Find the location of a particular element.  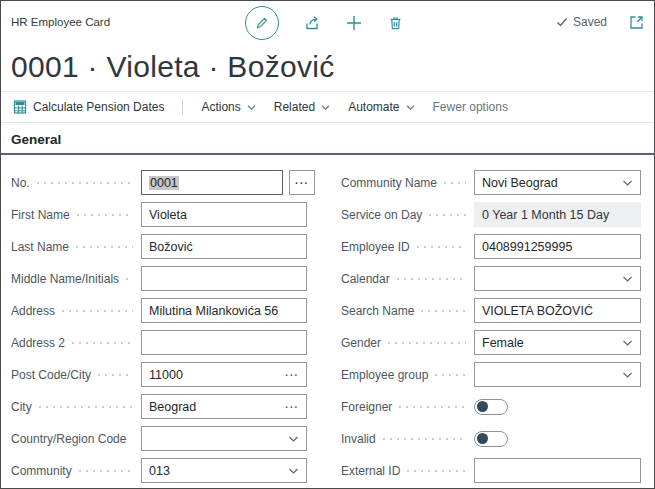

menu-automate-label: Automate is located at coordinates (374, 107).